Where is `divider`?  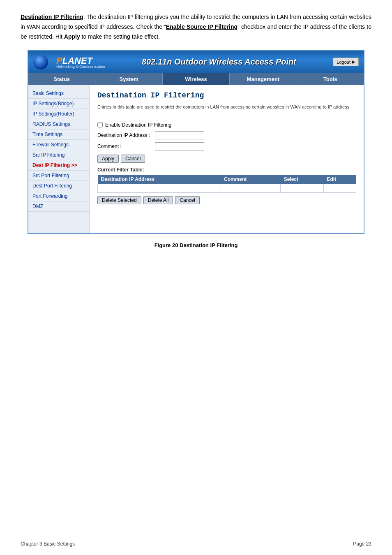
divider is located at coordinates (227, 117).